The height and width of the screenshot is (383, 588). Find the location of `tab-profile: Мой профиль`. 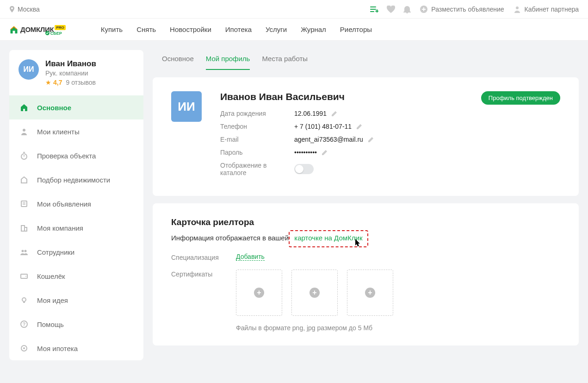

tab-profile: Мой профиль is located at coordinates (228, 62).